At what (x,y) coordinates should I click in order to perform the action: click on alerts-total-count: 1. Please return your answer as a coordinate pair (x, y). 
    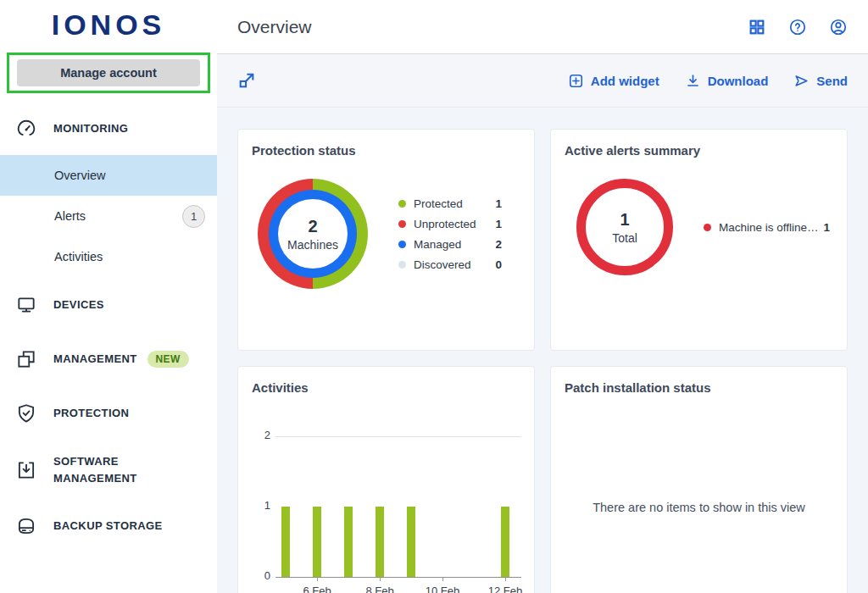
    Looking at the image, I should click on (624, 220).